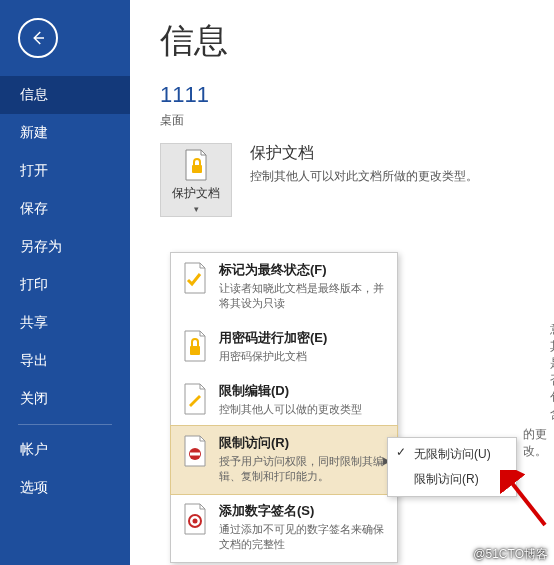 The width and height of the screenshot is (554, 565). What do you see at coordinates (65, 424) in the screenshot?
I see `nav-separator` at bounding box center [65, 424].